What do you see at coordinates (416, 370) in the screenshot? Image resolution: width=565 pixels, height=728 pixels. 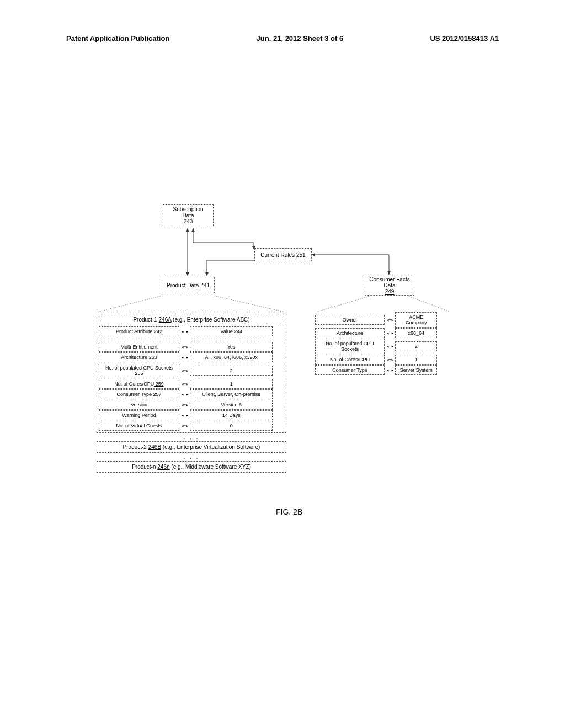 I see `val-cell: Server System` at bounding box center [416, 370].